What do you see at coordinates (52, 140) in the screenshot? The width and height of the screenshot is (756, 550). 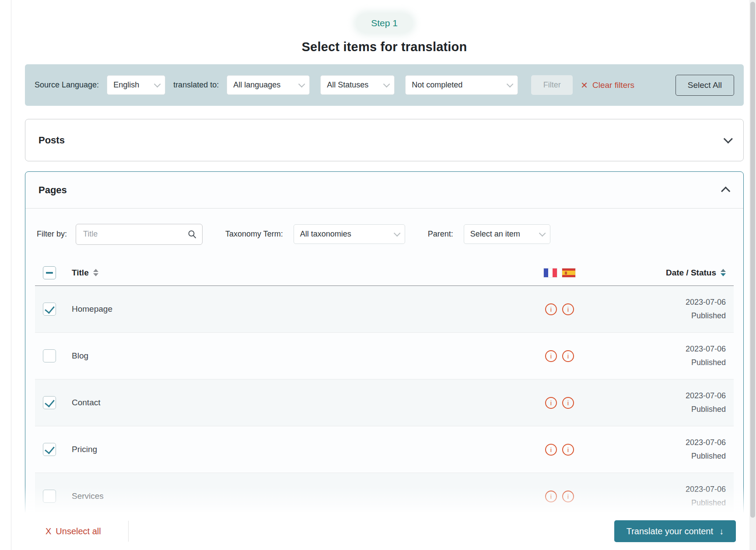 I see `posts-section-title: Posts` at bounding box center [52, 140].